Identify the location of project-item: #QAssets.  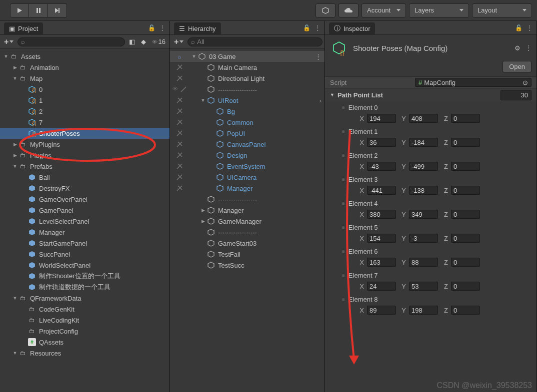
(85, 342).